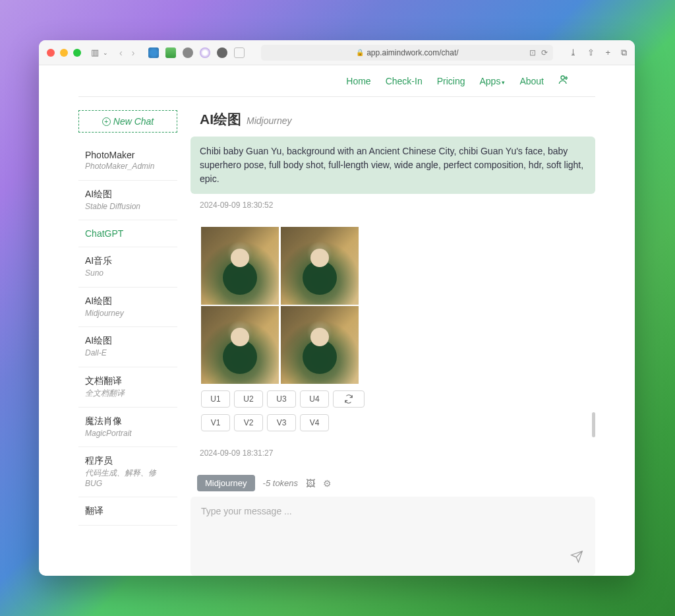 This screenshot has height=616, width=675. What do you see at coordinates (407, 53) in the screenshot?
I see `address-bar: 🔒 app.aimindwork.com/chat/ ⊡ ⟳` at bounding box center [407, 53].